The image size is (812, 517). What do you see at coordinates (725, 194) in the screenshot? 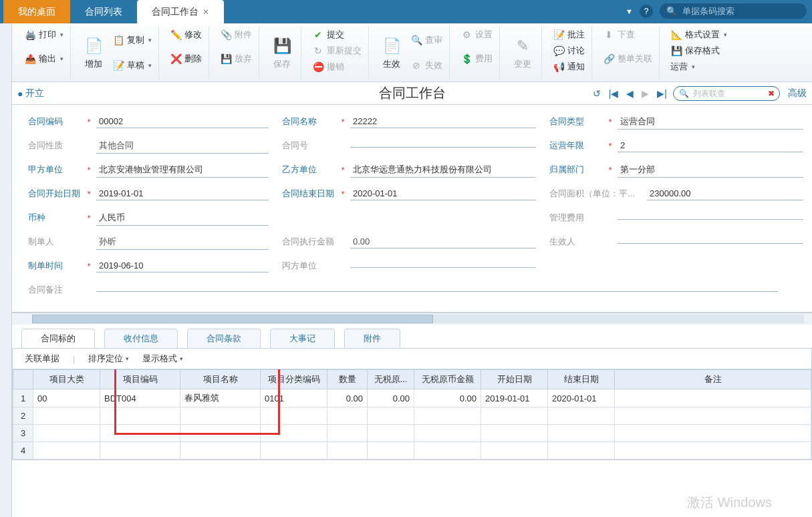
I see `field-area: 230000.00` at bounding box center [725, 194].